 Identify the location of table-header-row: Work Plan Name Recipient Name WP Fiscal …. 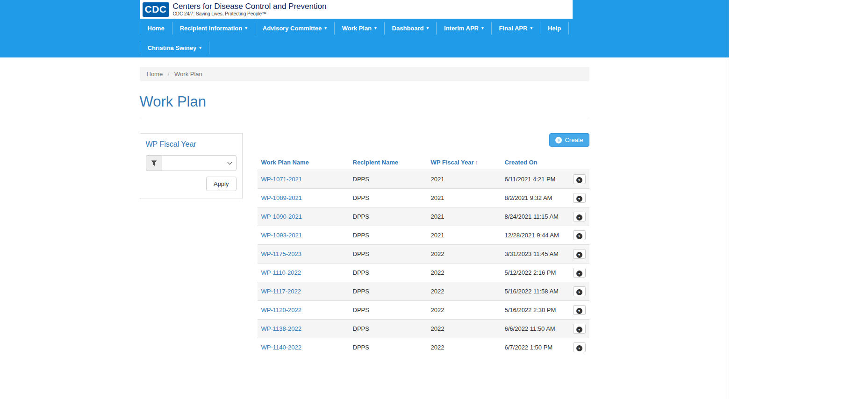
(423, 163).